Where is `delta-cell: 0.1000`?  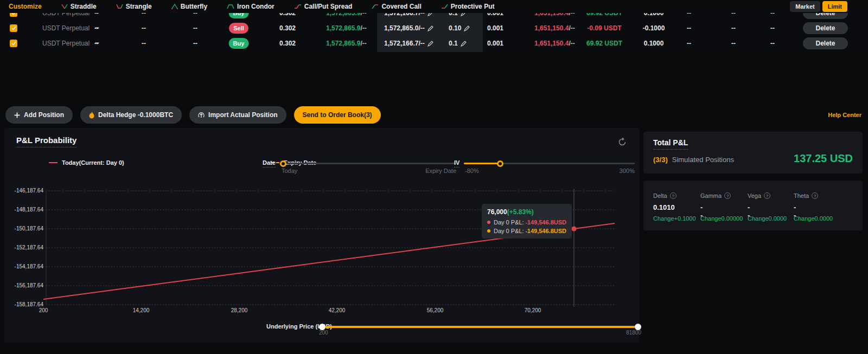
delta-cell: 0.1000 is located at coordinates (654, 43).